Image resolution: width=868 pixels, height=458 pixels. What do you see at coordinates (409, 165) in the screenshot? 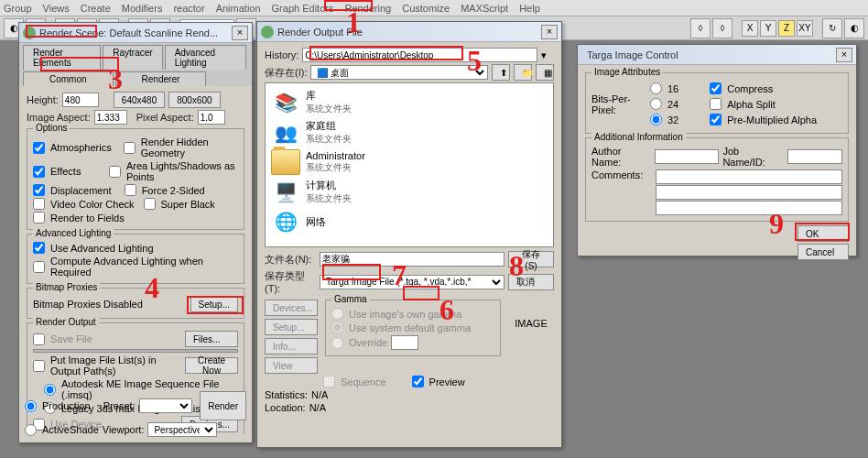
I see `file-list: 📚 库系统文件夹 👥 家庭组系统文件夹 Administrator系统文件夹 🖥…` at bounding box center [409, 165].